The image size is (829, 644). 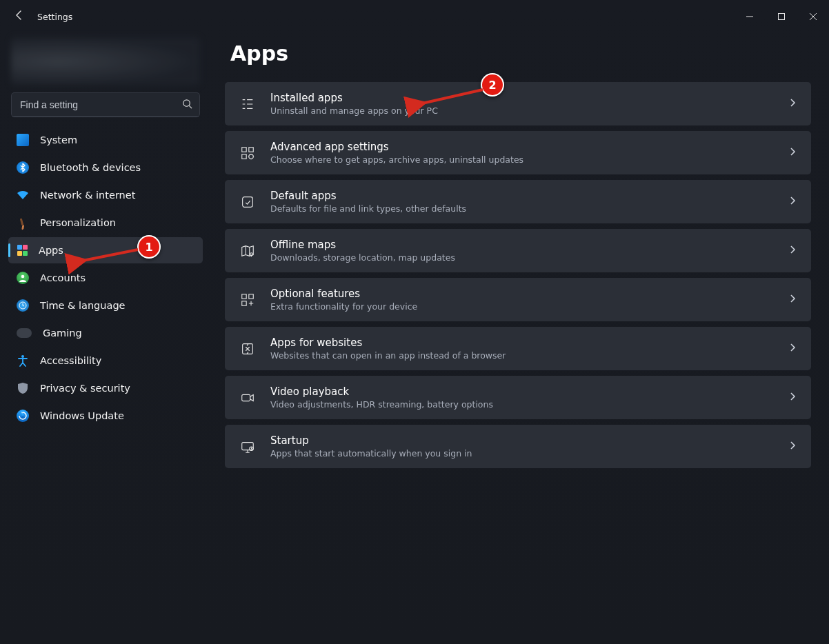 I want to click on installed-apps-icon, so click(x=248, y=104).